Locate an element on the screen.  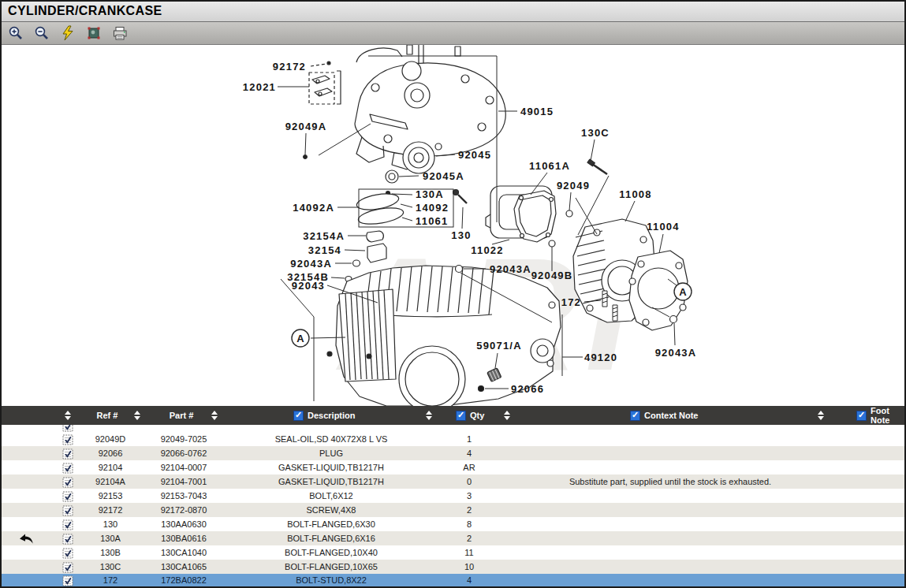
cell-qty: 3 is located at coordinates (469, 496).